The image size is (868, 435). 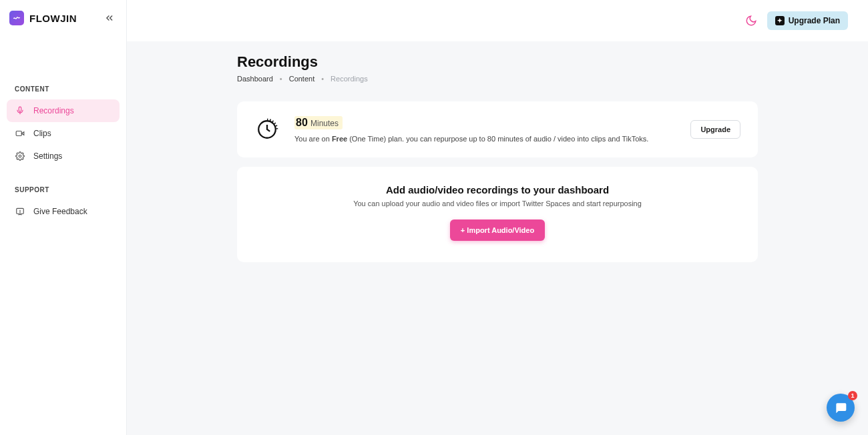 What do you see at coordinates (815, 21) in the screenshot?
I see `upgrade-plan-label: Upgrade Plan` at bounding box center [815, 21].